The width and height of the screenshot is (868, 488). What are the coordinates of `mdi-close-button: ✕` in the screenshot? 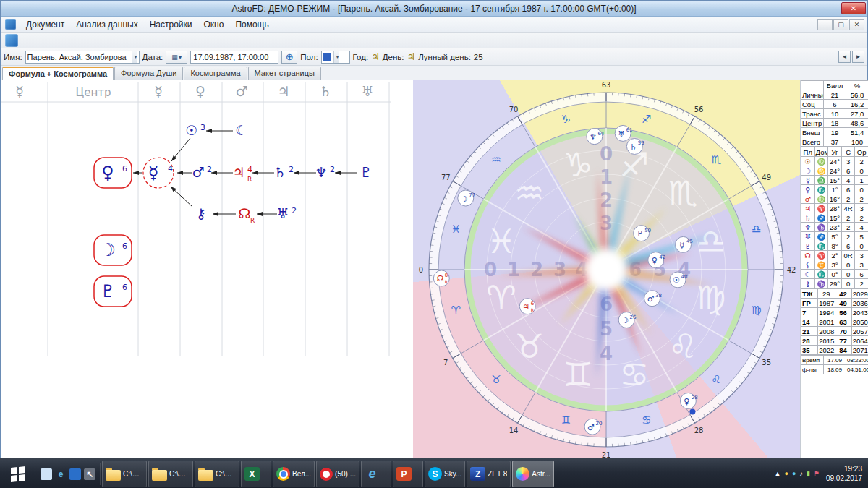 It's located at (856, 25).